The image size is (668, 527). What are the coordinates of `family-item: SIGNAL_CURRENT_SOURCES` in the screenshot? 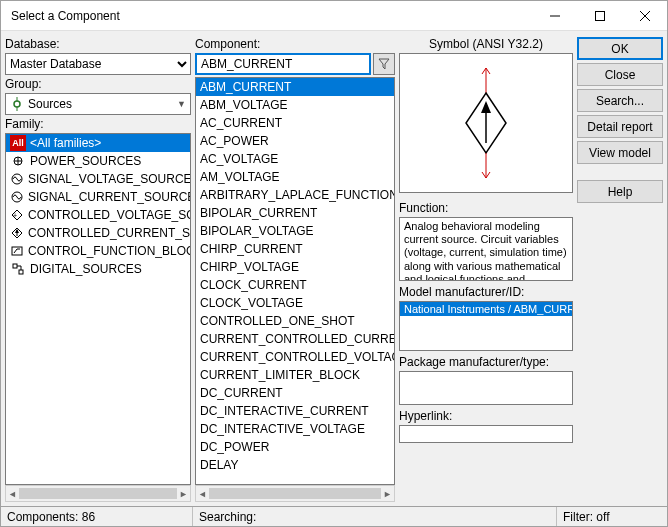 It's located at (98, 197).